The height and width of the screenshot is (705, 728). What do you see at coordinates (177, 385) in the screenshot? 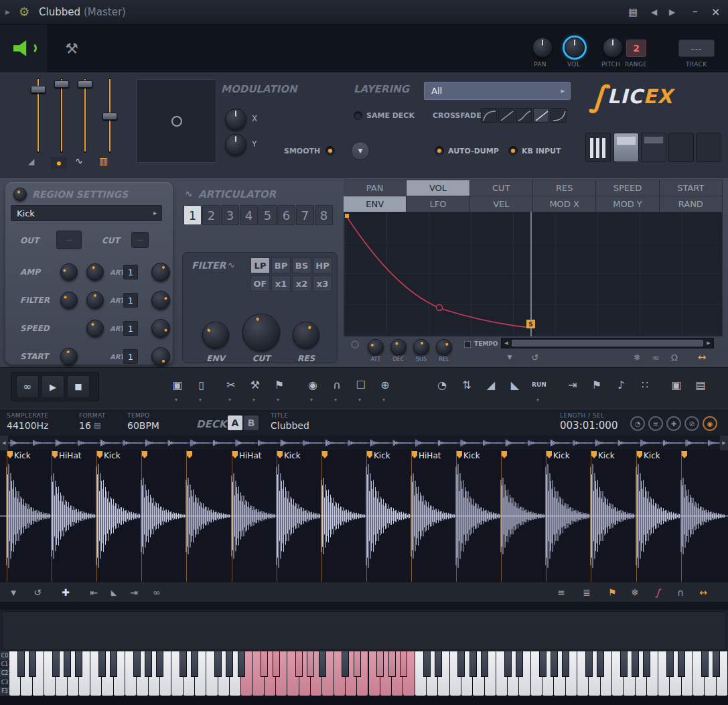
I see `save-sample-button: ▣` at bounding box center [177, 385].